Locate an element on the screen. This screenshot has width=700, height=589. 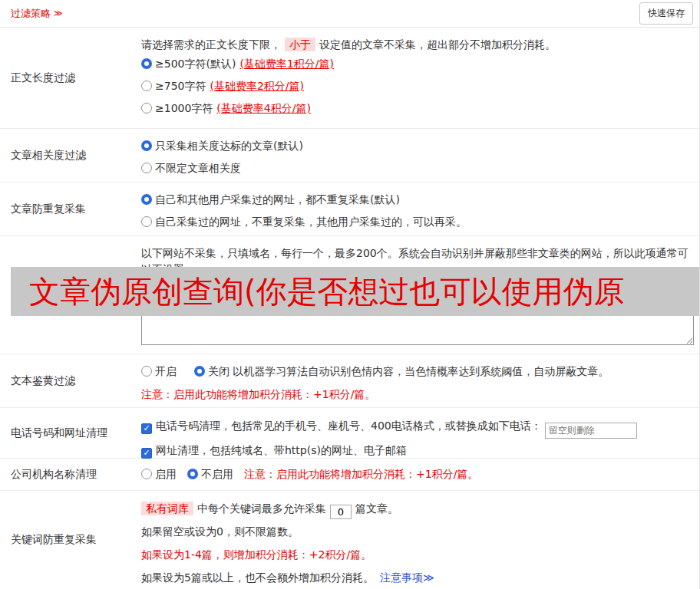
company-cleanup-label: 公司机构名称清理 is located at coordinates (65, 474).